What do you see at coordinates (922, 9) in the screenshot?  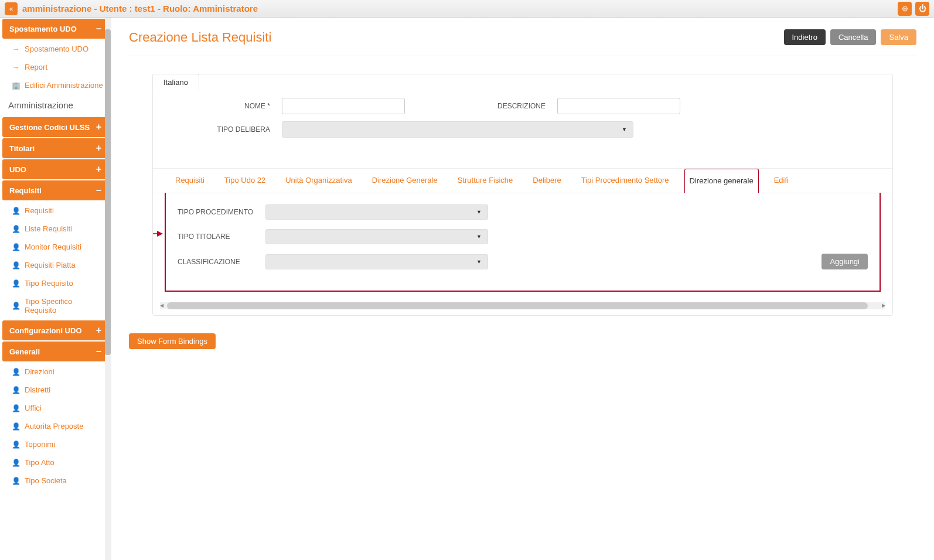 I see `power-icon: ⏻` at bounding box center [922, 9].